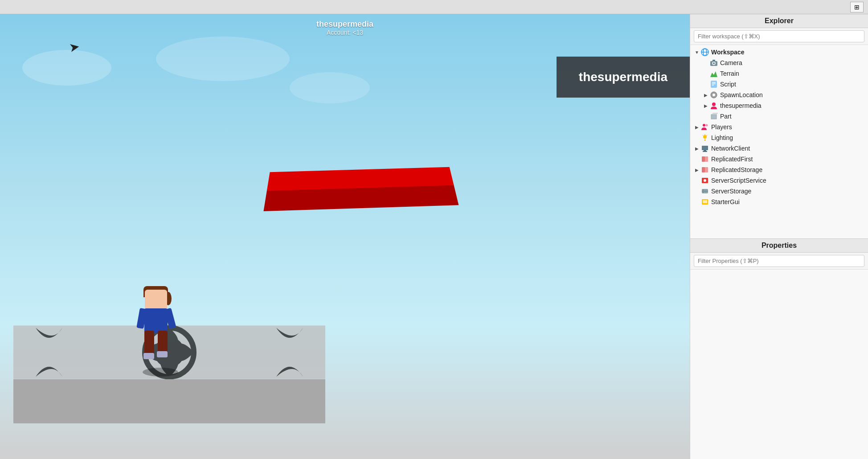 This screenshot has height=459, width=868. Describe the element at coordinates (779, 63) in the screenshot. I see `tree-item-camera: Camera` at that location.